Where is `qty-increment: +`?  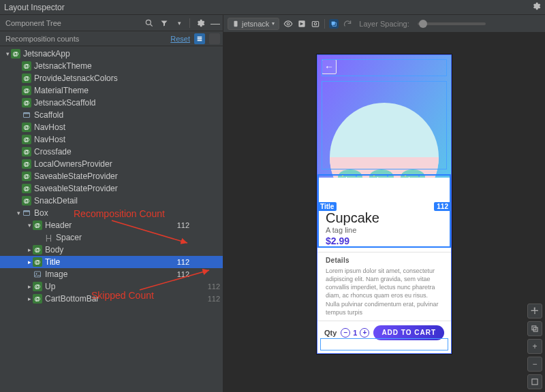
qty-increment: + is located at coordinates (364, 333).